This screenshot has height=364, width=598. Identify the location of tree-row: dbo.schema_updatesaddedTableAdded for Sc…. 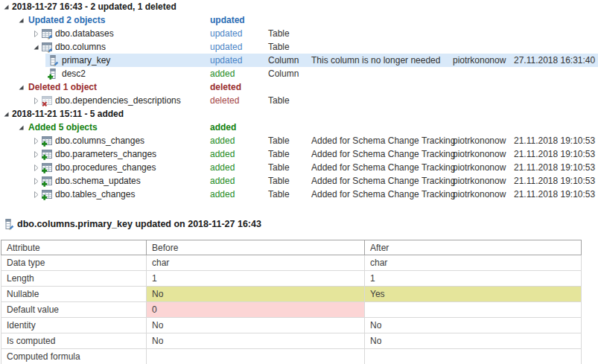
(299, 181).